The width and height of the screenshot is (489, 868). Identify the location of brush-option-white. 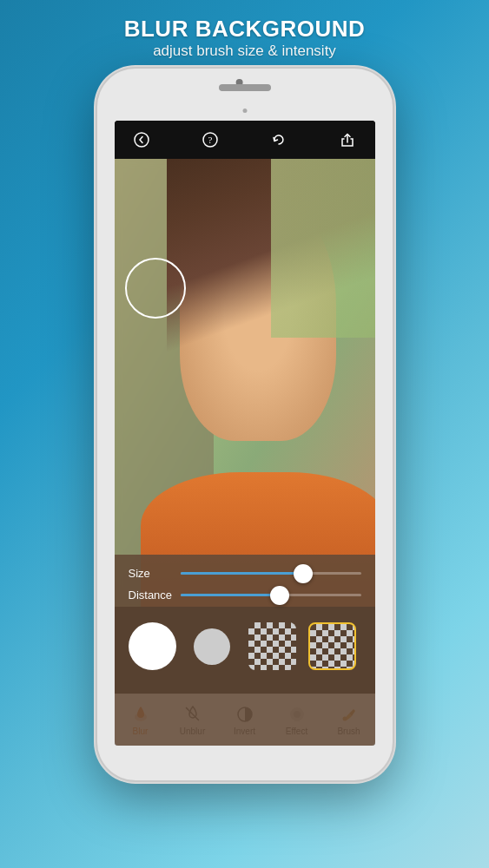
(153, 646).